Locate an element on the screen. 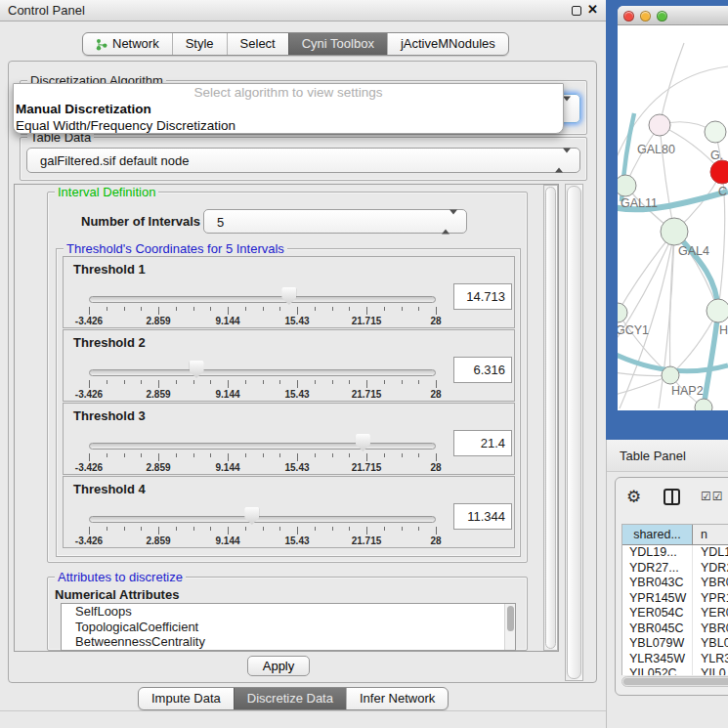 The image size is (728, 728). network-node-label: GCY1 is located at coordinates (633, 330).